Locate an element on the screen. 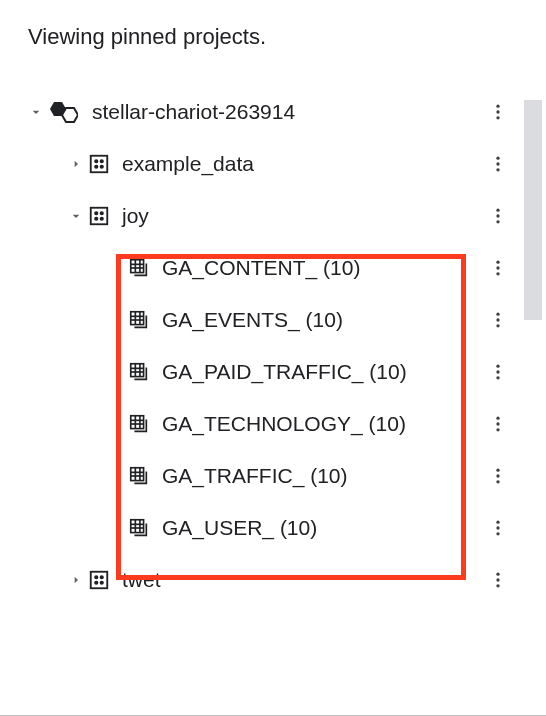  table-label: GA_TECHNOLOGY_ (10) is located at coordinates (324, 424).